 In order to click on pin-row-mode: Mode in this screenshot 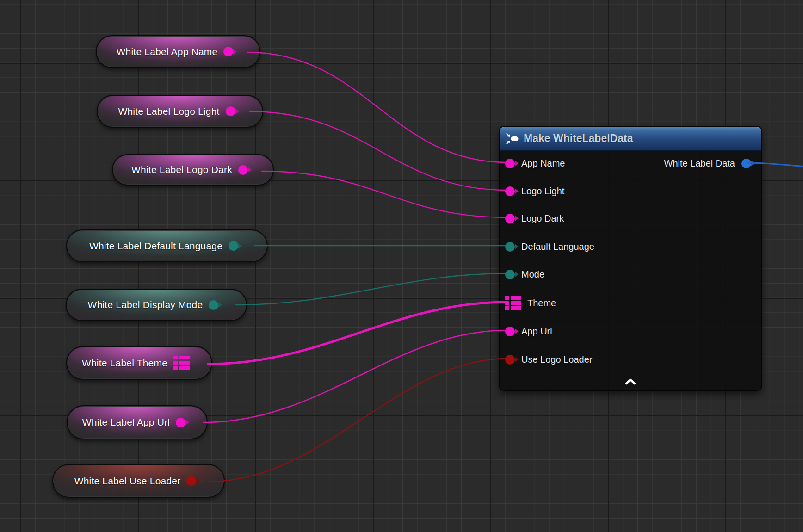, I will do `click(525, 274)`.